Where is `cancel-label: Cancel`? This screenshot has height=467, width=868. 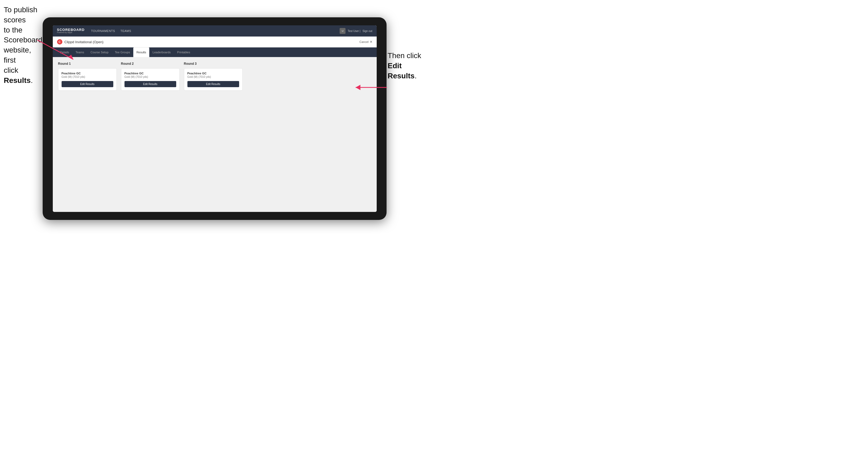
cancel-label: Cancel is located at coordinates (364, 42).